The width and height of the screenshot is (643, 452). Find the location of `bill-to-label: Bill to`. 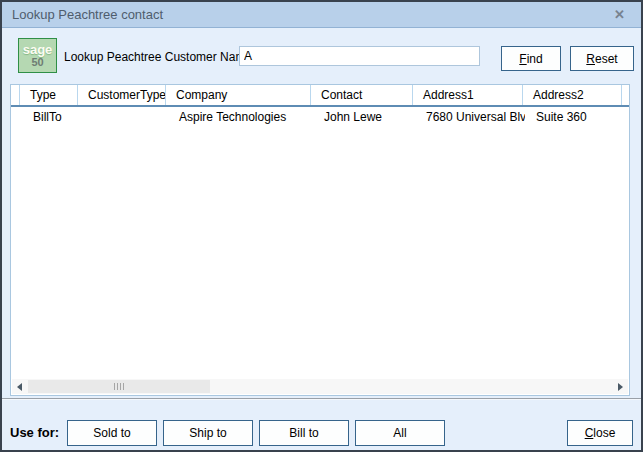

bill-to-label: Bill to is located at coordinates (304, 433).